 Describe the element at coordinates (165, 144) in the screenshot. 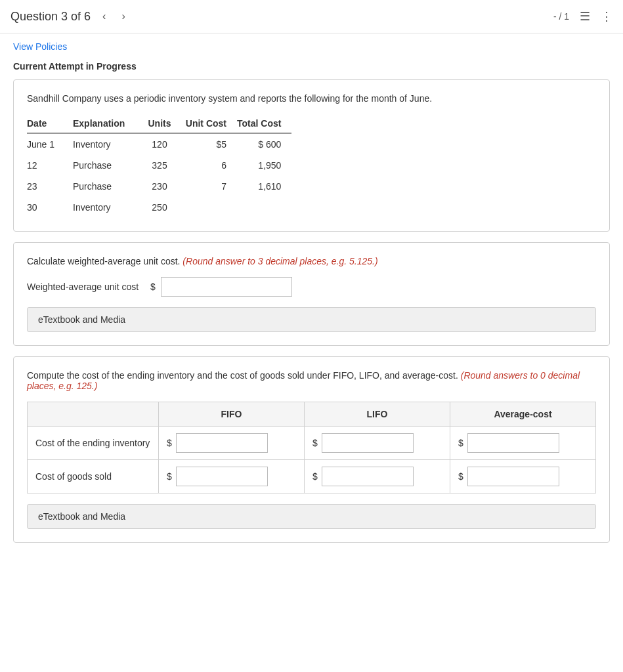

I see `inv-units: 120` at that location.